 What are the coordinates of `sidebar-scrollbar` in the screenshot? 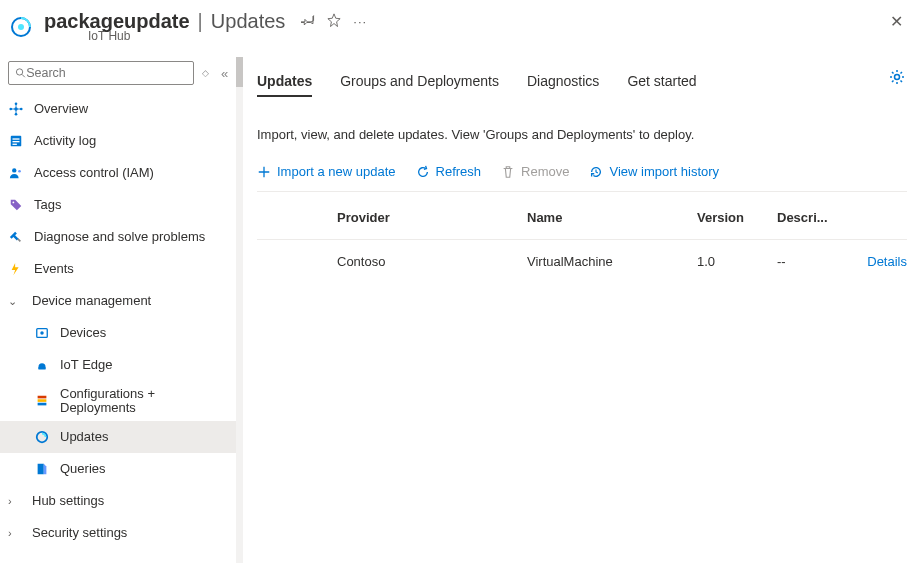 It's located at (240, 310).